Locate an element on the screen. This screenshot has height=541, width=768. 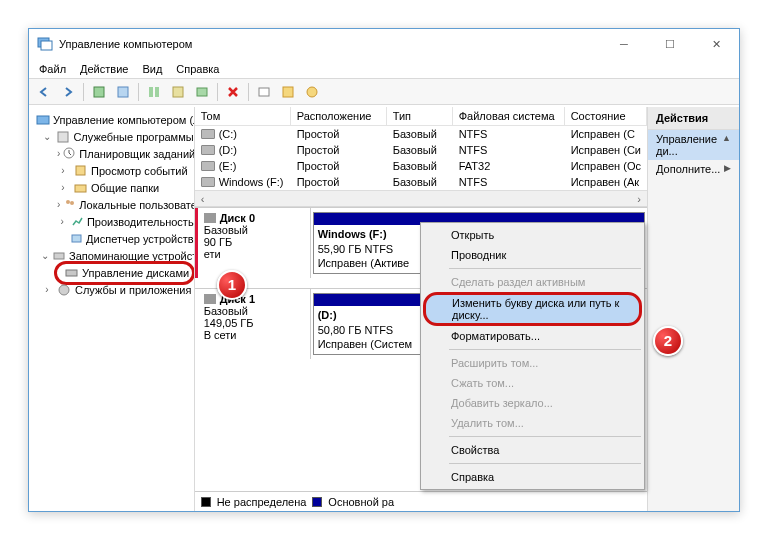
help-icon is located at coordinates (312, 92).